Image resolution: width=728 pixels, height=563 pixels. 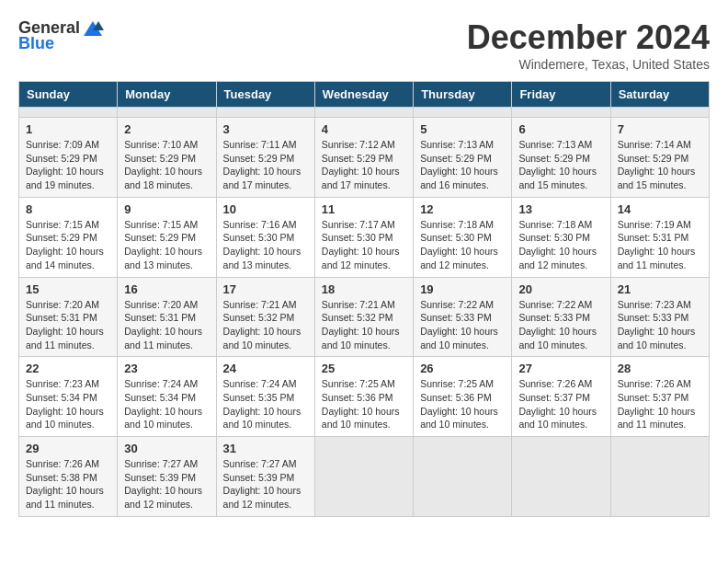 What do you see at coordinates (660, 326) in the screenshot?
I see `day-info: Sunrise: 7:23 AMSunset: 5:33 PMDaylight:…` at bounding box center [660, 326].